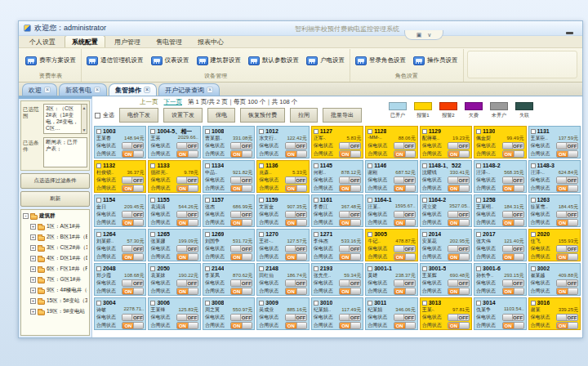 This screenshot has height=366, width=588. I want to click on meter-card: 1157张杰686.99元保电状态OFF合闸状态ON, so click(229, 211).